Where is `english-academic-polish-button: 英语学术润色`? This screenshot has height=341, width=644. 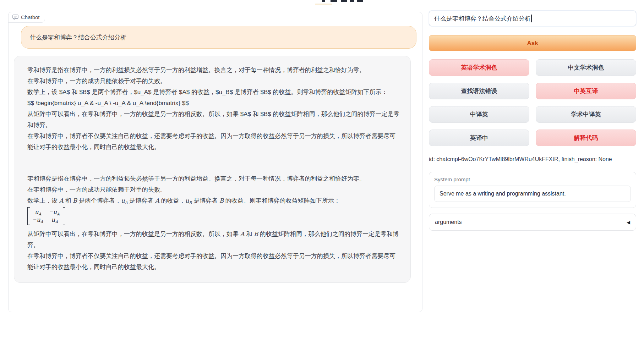 english-academic-polish-button: 英语学术润色 is located at coordinates (479, 67).